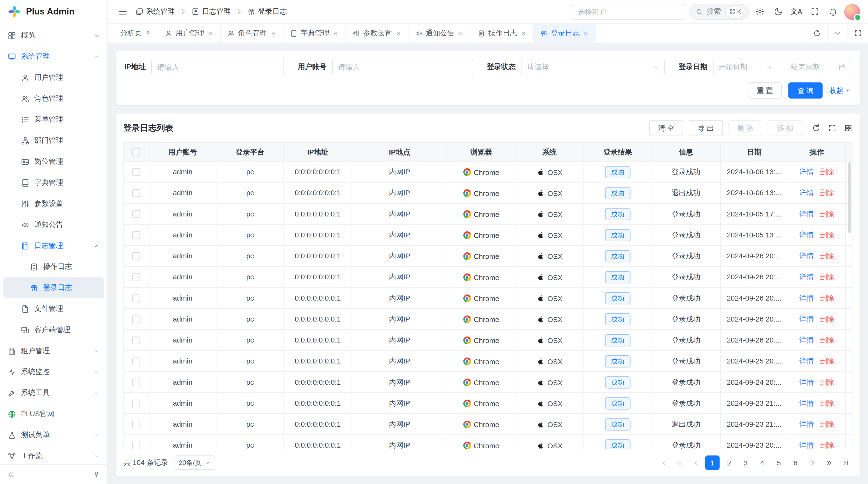 This screenshot has height=484, width=868. What do you see at coordinates (779, 463) in the screenshot?
I see `page-button-5: 5` at bounding box center [779, 463].